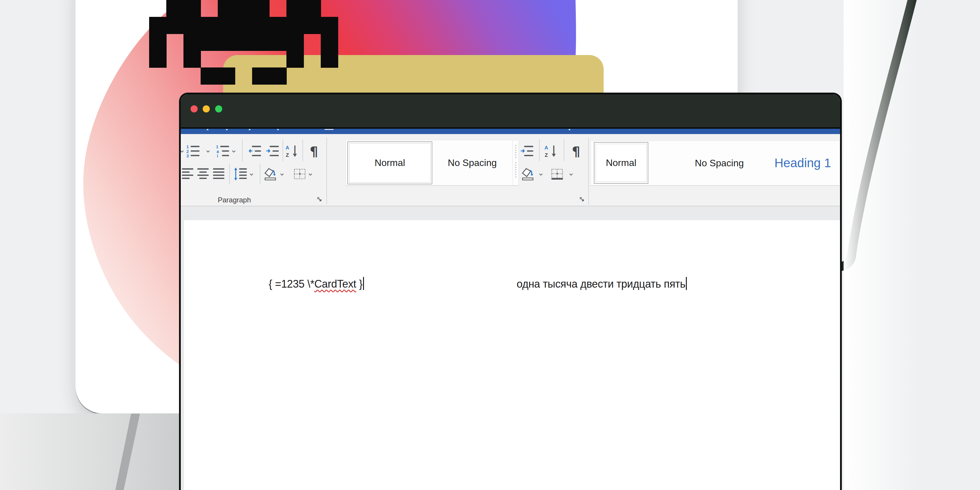 Image resolution: width=980 pixels, height=490 pixels. Describe the element at coordinates (511, 111) in the screenshot. I see `window-titlebar` at that location.